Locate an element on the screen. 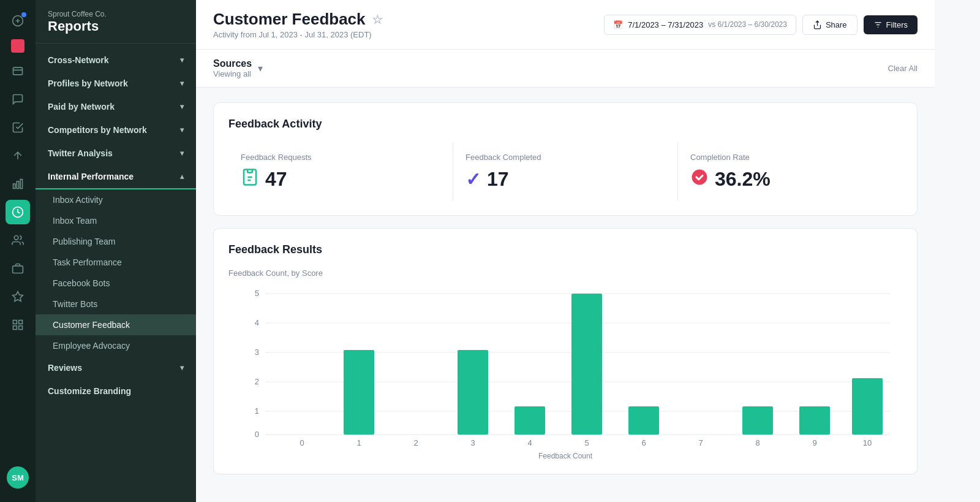  svg-text: 8 is located at coordinates (757, 443).